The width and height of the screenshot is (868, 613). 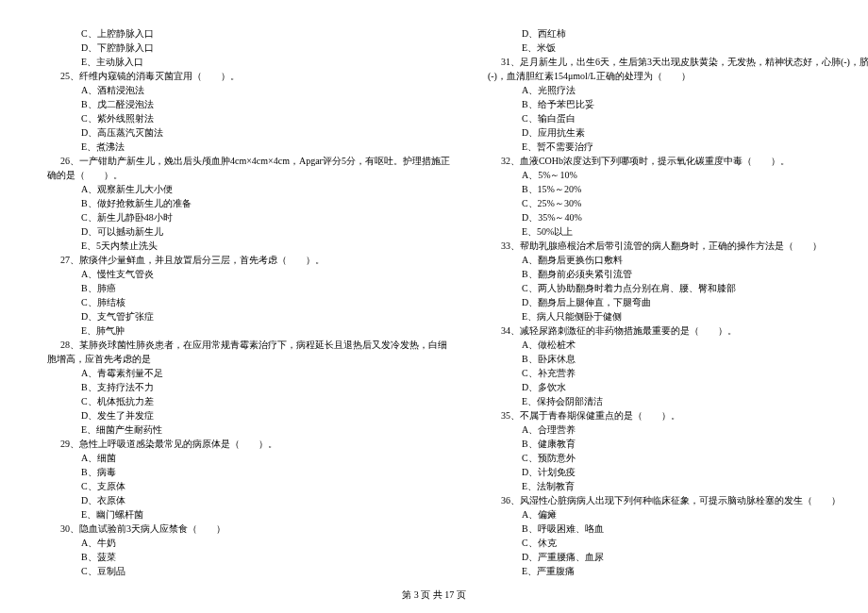 I want to click on option-line: B、戊二醛浸泡法, so click(x=249, y=104).